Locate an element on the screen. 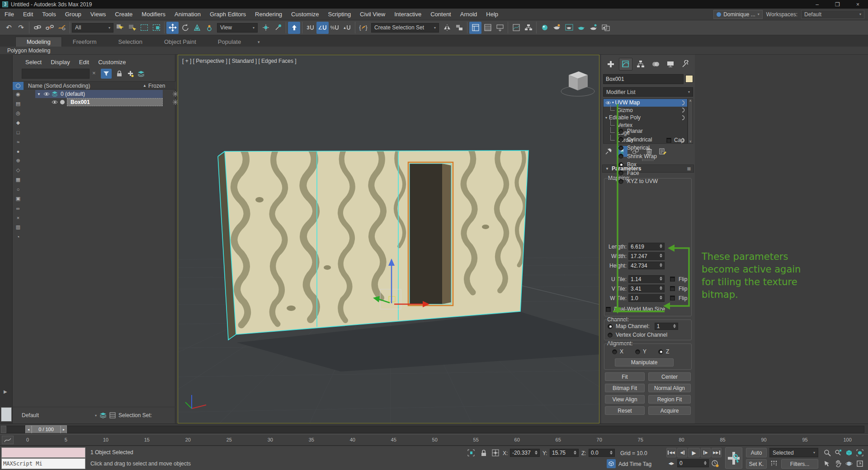 Image resolution: width=868 pixels, height=470 pixels. uvw-tool-button: Fit is located at coordinates (625, 377).